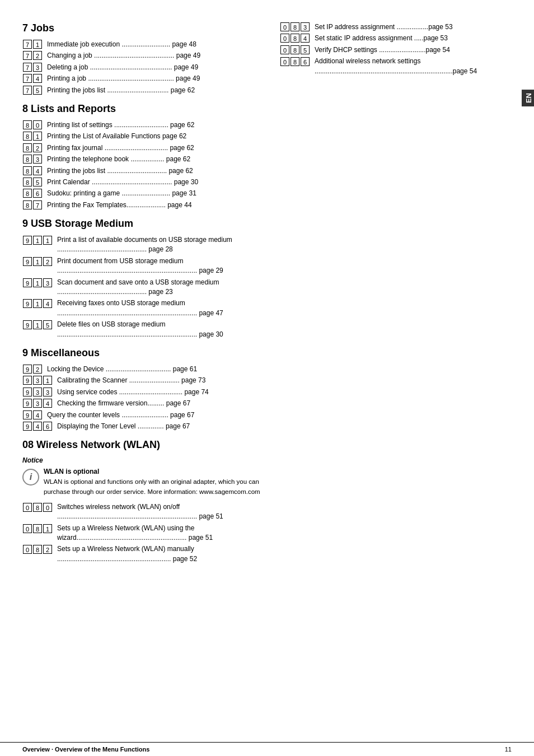 The height and width of the screenshot is (756, 534). Describe the element at coordinates (159, 554) in the screenshot. I see `entry-text: Sets up a Wireless Network (WLAN) manual…` at that location.